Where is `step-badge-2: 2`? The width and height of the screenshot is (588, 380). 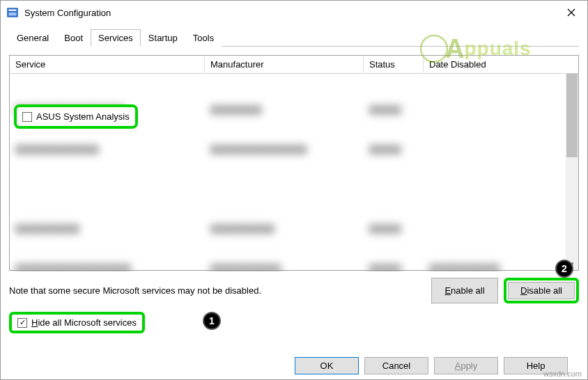
step-badge-2: 2 is located at coordinates (564, 269).